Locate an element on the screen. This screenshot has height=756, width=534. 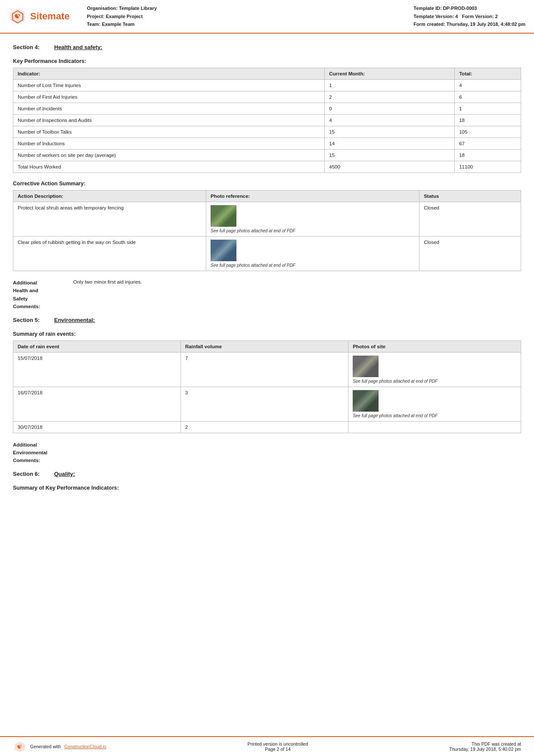
photo-thumb-shrub is located at coordinates (224, 216).